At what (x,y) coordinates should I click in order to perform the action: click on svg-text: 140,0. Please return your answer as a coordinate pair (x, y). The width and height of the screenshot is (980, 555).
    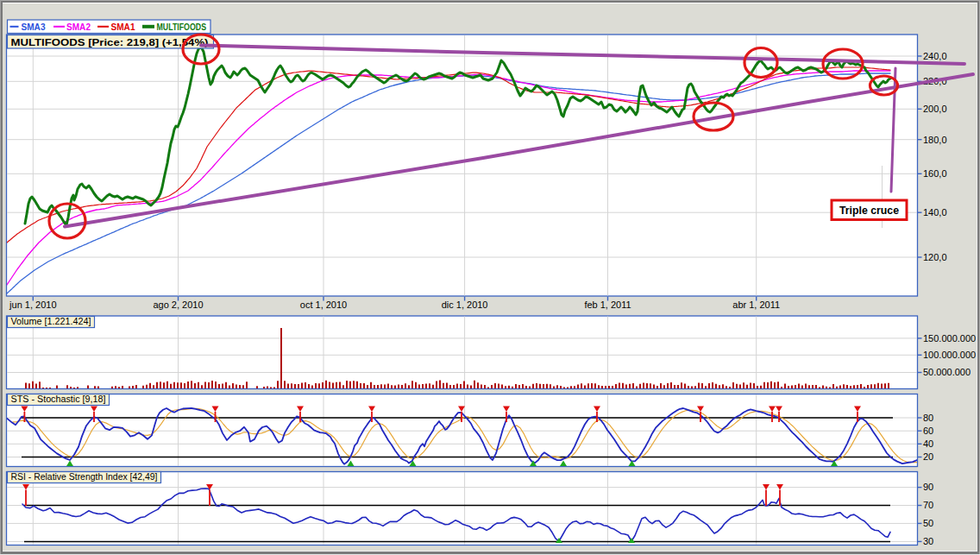
    Looking at the image, I should click on (935, 212).